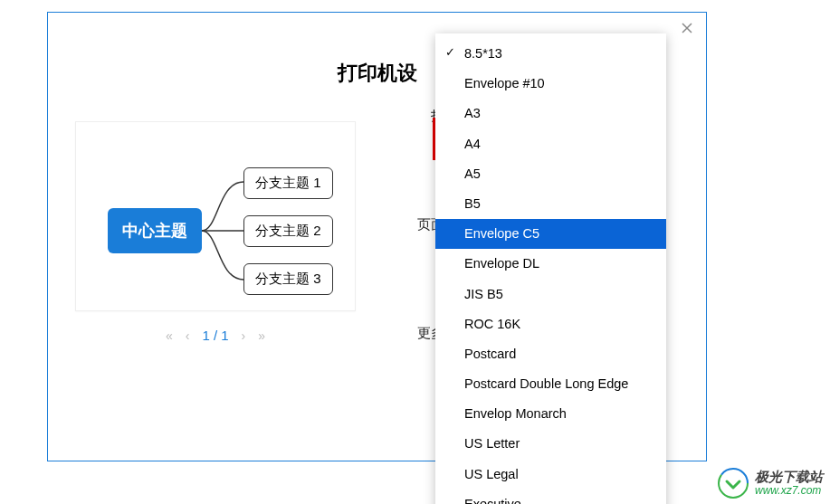  I want to click on close-button, so click(687, 28).